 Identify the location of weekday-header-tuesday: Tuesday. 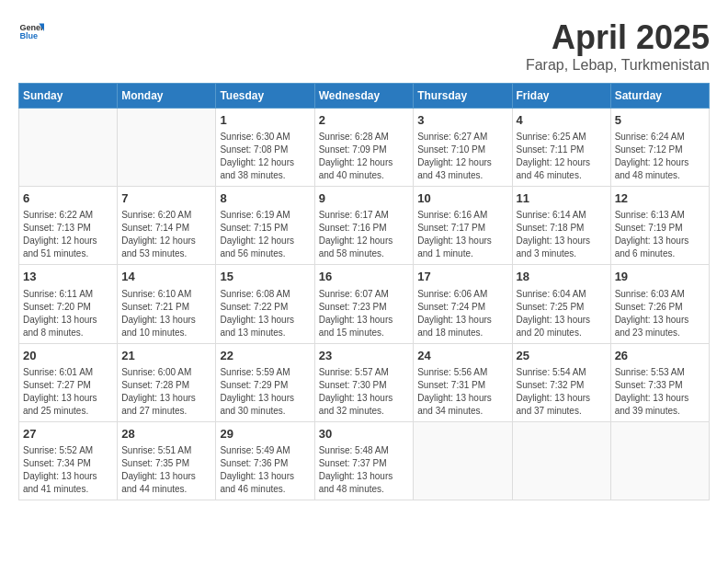
(265, 96).